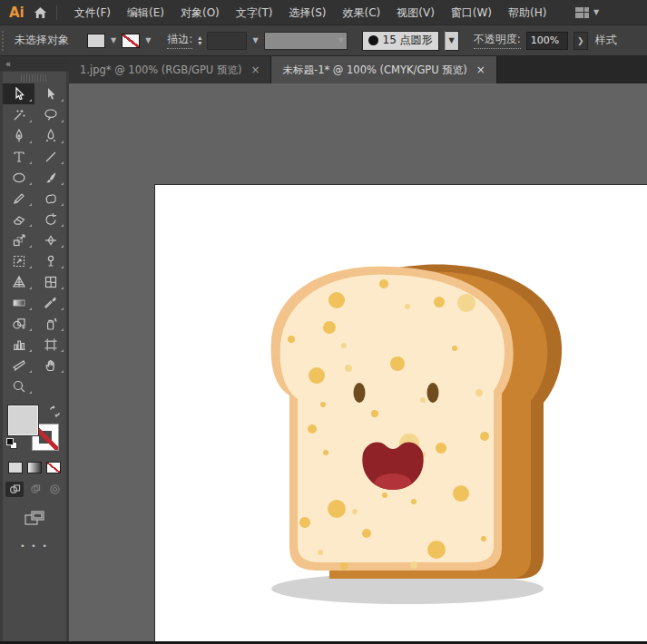  Describe the element at coordinates (200, 41) in the screenshot. I see `stroke-weight-stepper: ▴▾` at that location.